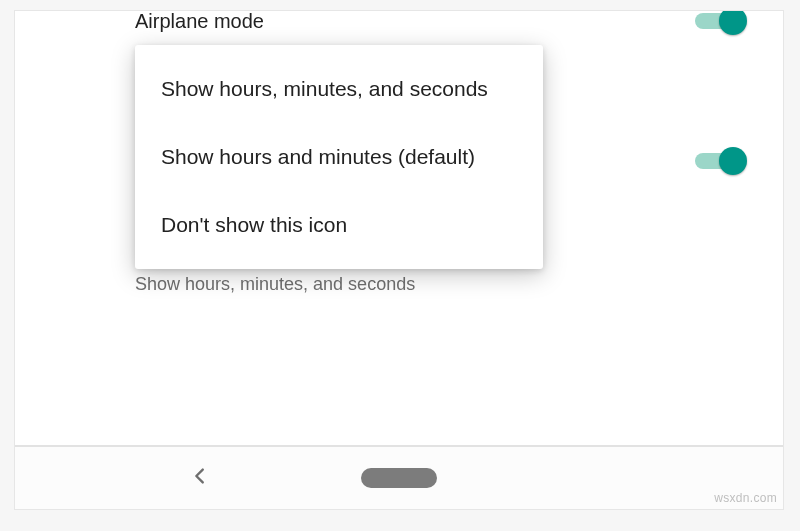  I want to click on back-icon, so click(200, 478).